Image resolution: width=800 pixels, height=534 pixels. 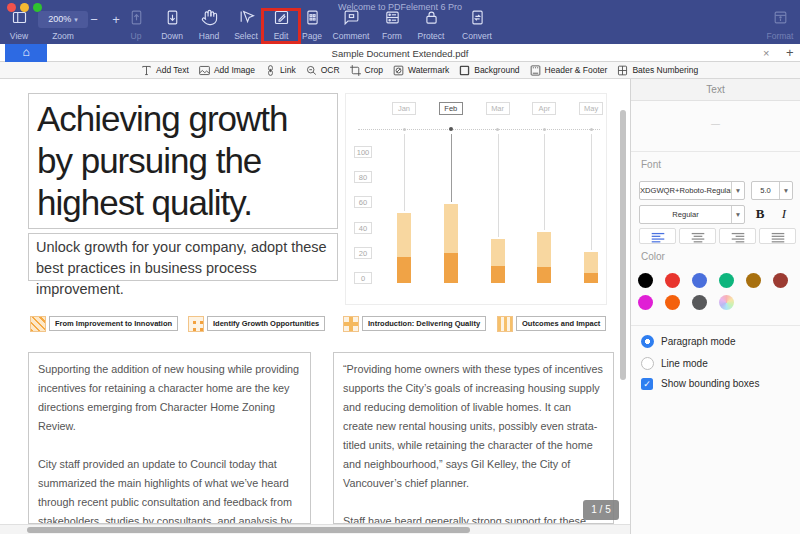 I want to click on color-swatch-f4610d, so click(x=672, y=302).